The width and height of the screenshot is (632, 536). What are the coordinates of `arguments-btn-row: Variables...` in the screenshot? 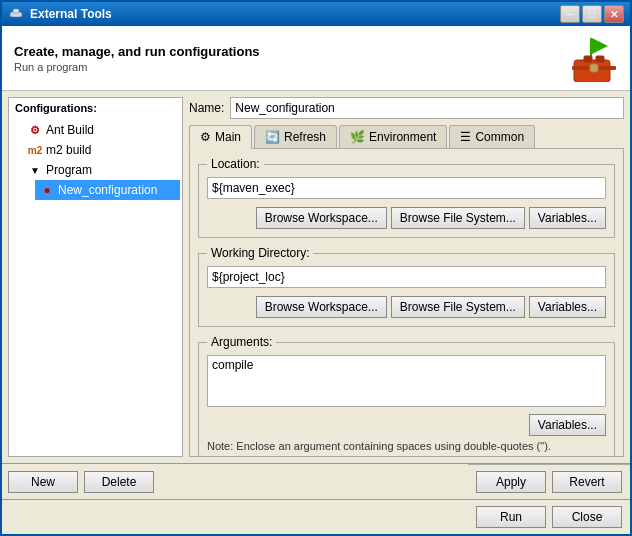 It's located at (406, 425).